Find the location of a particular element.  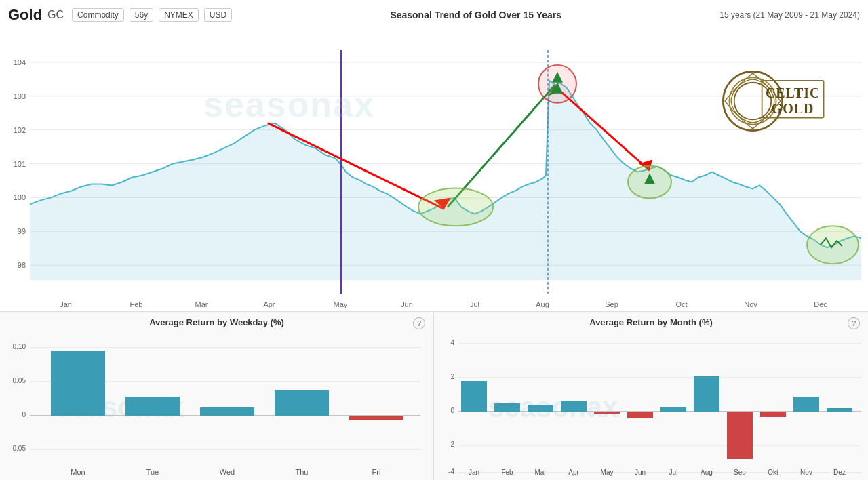

weekday-help-icon: ? is located at coordinates (419, 323).